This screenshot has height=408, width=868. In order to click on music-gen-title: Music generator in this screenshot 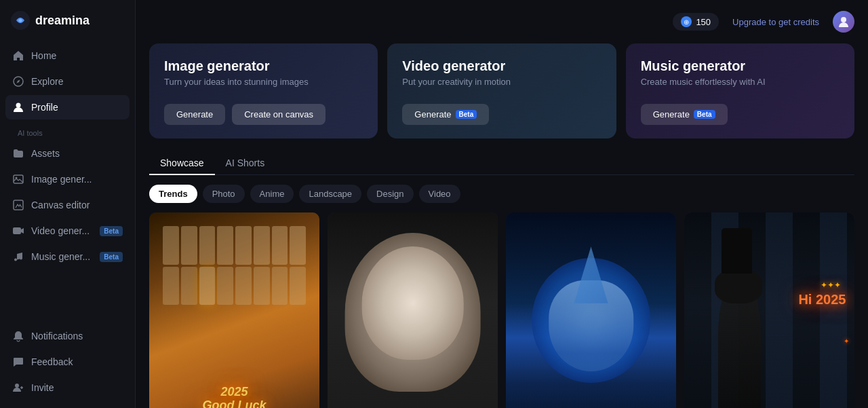, I will do `click(741, 67)`.